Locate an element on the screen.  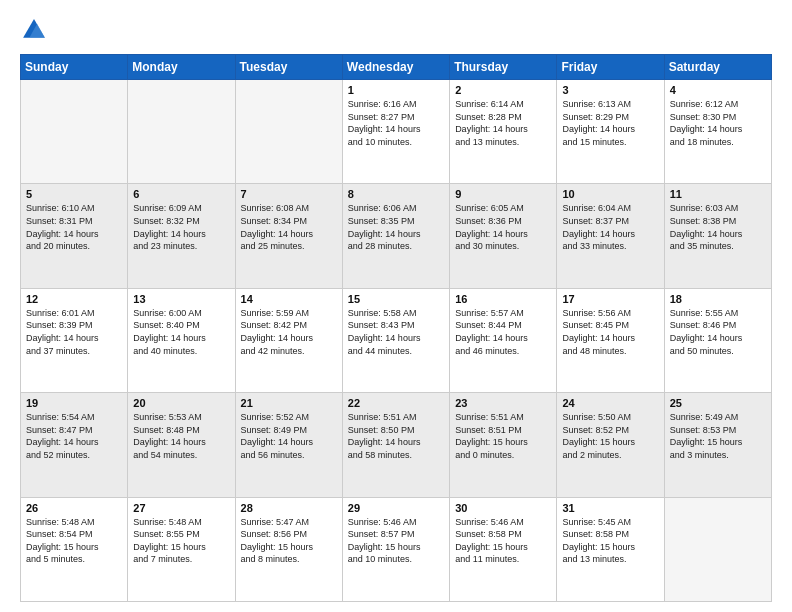
day-info: Sunrise: 5:48 AM Sunset: 8:55 PM Dayligh… is located at coordinates (181, 541).